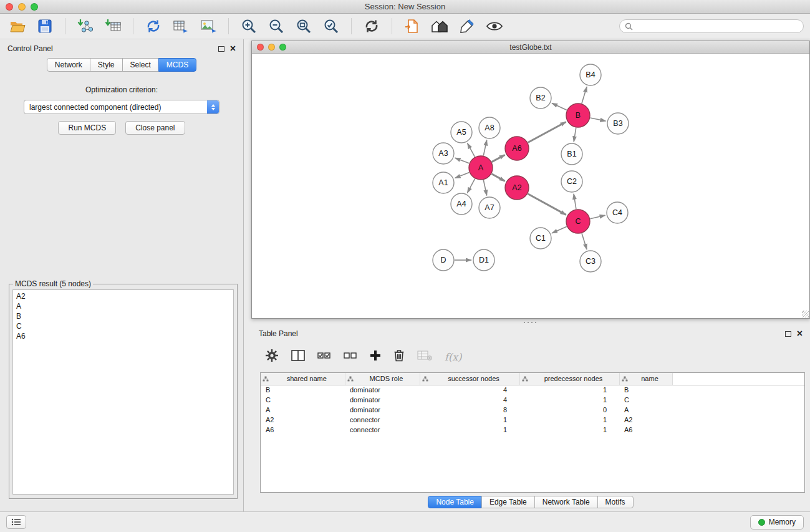  Describe the element at coordinates (470, 379) in the screenshot. I see `column-header-successor-nodes: successor nodes` at that location.